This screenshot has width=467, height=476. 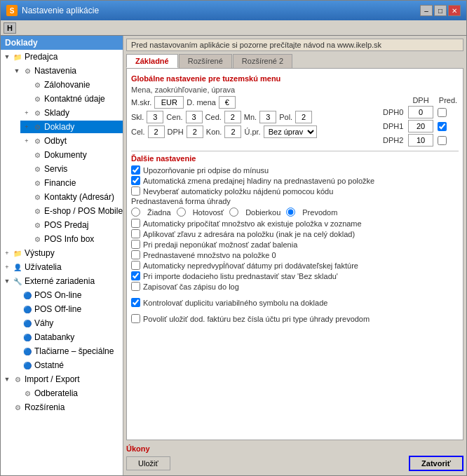 What do you see at coordinates (62, 379) in the screenshot?
I see `sidebar-item-import-export: ▼ ⚙ Import / Export` at bounding box center [62, 379].